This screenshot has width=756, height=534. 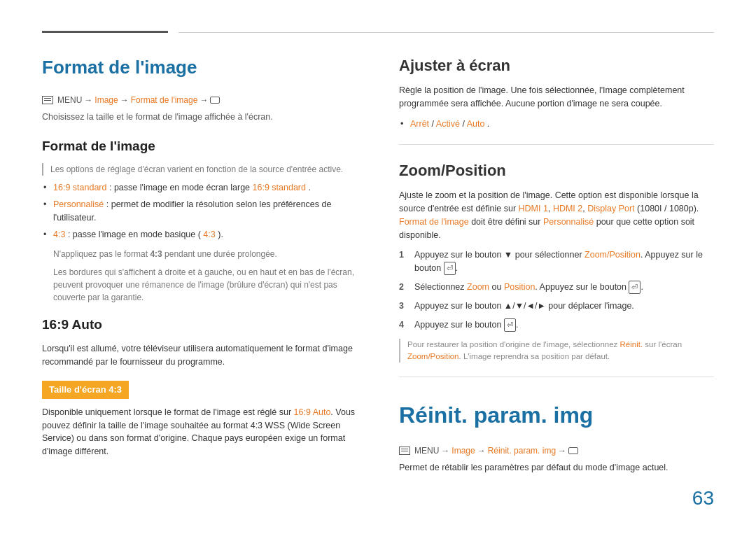 What do you see at coordinates (482, 451) in the screenshot?
I see `arrow-5: →` at bounding box center [482, 451].